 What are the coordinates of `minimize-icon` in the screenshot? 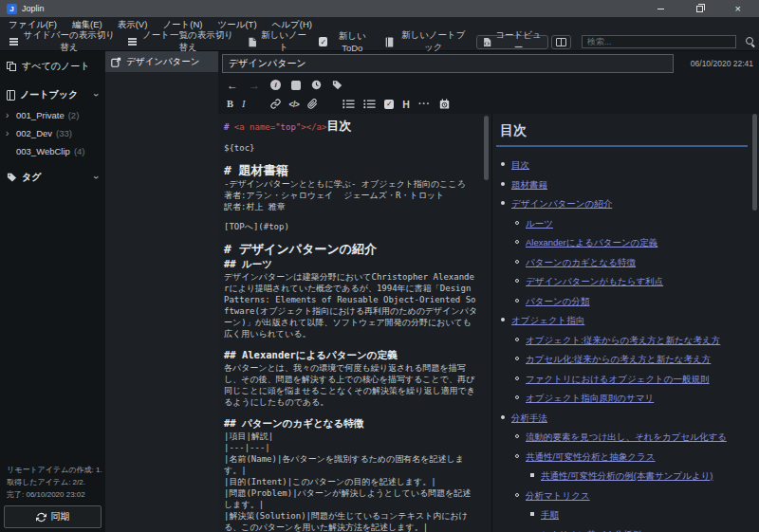 It's located at (660, 9).